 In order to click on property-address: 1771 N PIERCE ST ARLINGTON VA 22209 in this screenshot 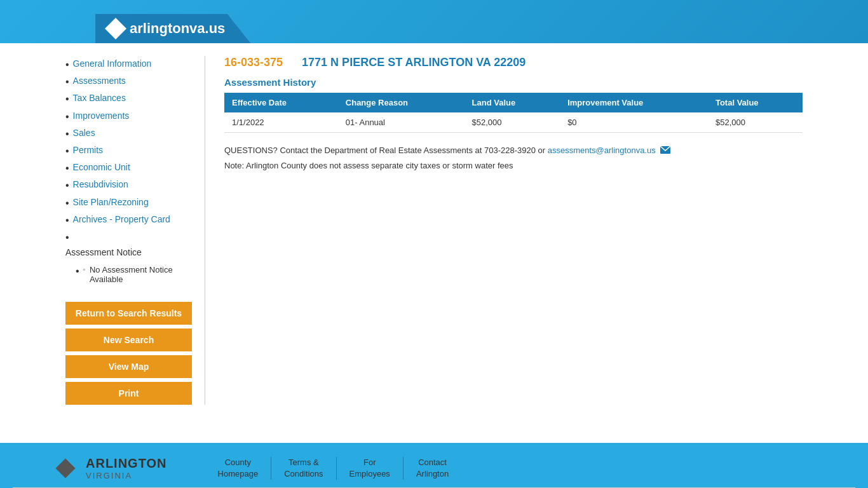, I will do `click(414, 62)`.